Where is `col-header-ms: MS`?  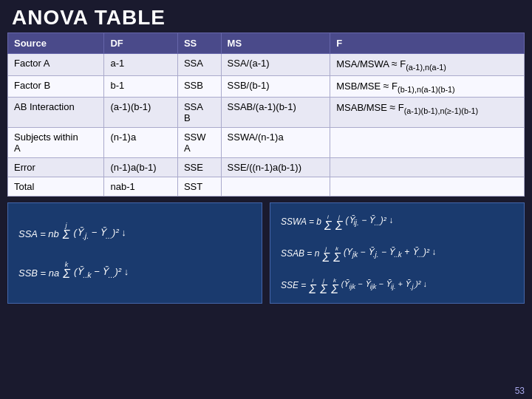 col-header-ms: MS is located at coordinates (276, 44).